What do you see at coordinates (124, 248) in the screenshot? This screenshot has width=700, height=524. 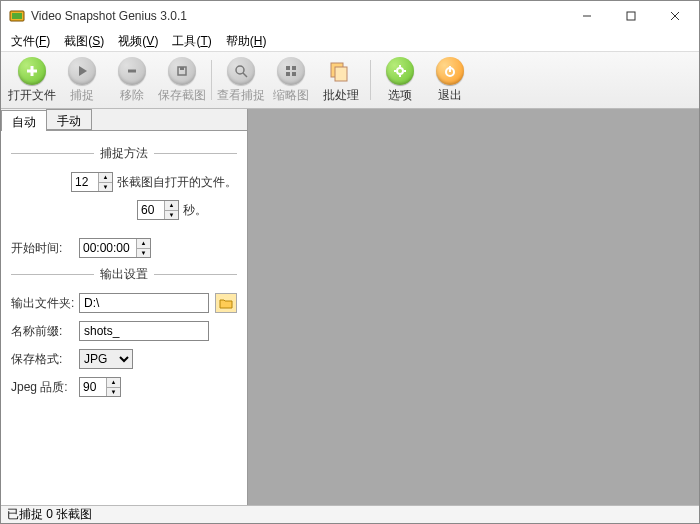 I see `start-time-row: 开始时间: ▲▼` at bounding box center [124, 248].